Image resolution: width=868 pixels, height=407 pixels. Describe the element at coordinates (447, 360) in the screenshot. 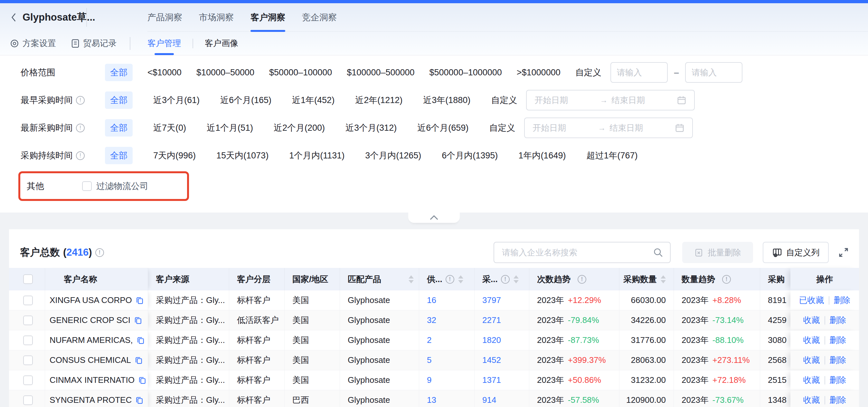

I see `suppliers-count-link: 5` at that location.